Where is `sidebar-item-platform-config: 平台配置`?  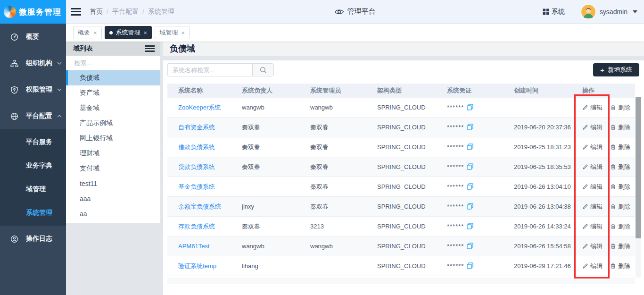
sidebar-item-platform-config: 平台配置 is located at coordinates (33, 116).